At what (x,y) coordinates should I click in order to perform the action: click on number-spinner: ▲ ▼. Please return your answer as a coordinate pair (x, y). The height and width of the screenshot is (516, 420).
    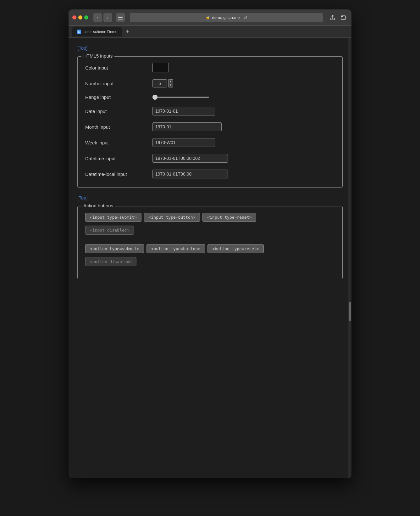
    Looking at the image, I should click on (171, 83).